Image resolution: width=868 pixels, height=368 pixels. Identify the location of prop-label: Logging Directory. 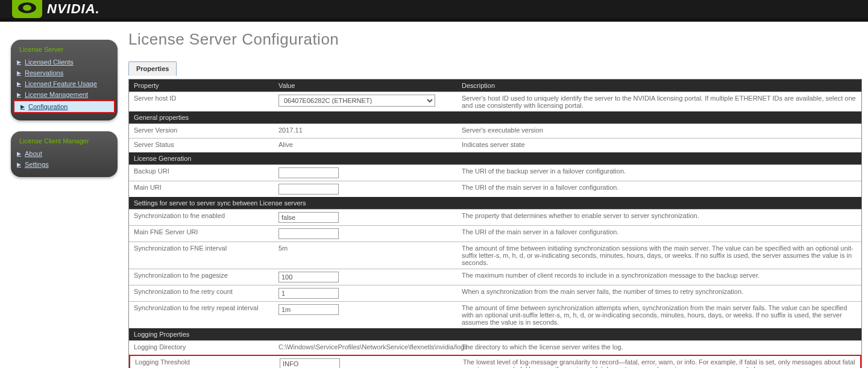
(201, 347).